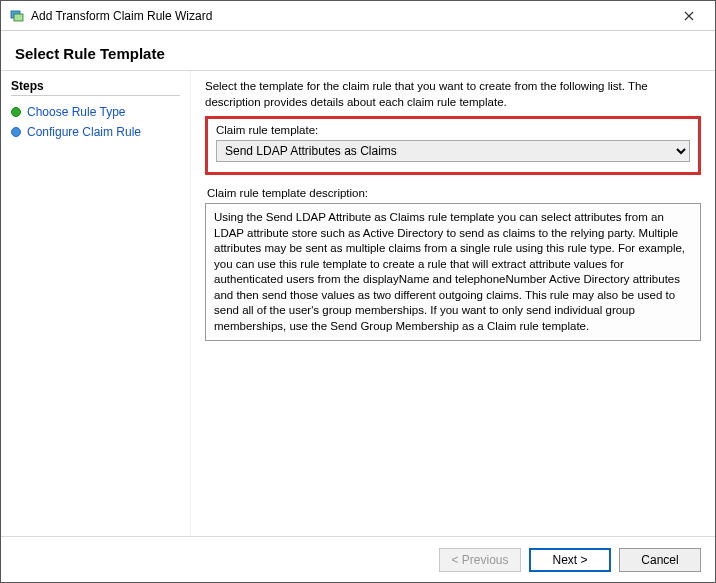 This screenshot has height=583, width=716. I want to click on template-select-wrap: Send LDAP Attributes as Claims, so click(453, 151).